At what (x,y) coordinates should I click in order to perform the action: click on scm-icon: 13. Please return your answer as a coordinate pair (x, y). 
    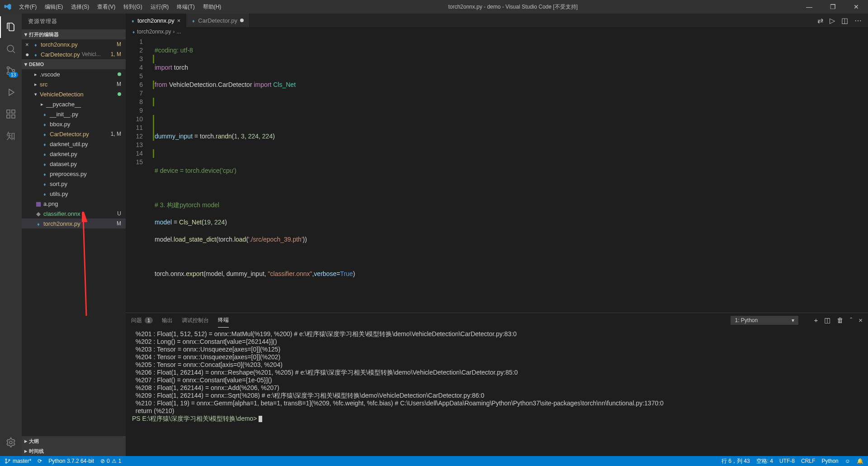
    Looking at the image, I should click on (11, 71).